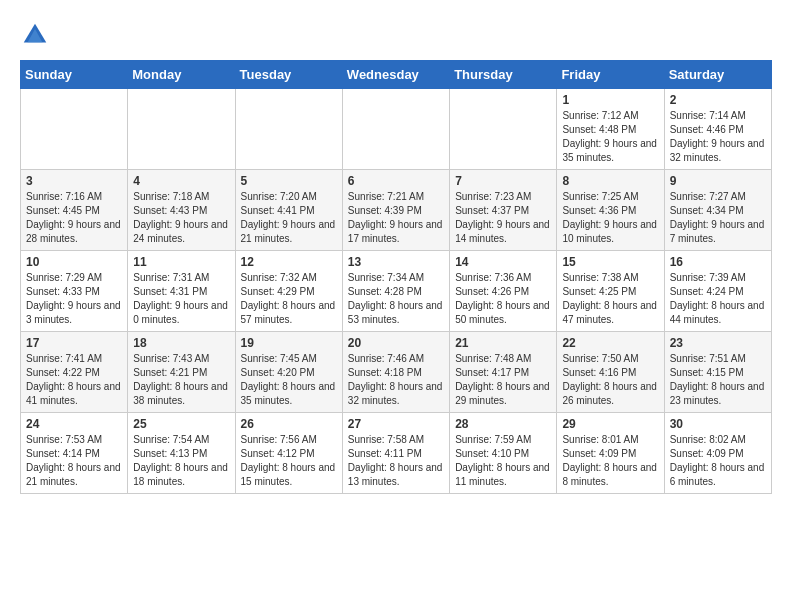 The height and width of the screenshot is (612, 792). Describe the element at coordinates (288, 454) in the screenshot. I see `calendar-cell: 26Sunrise: 7:56 AM Sunset: 4:12 PM Dayli…` at that location.